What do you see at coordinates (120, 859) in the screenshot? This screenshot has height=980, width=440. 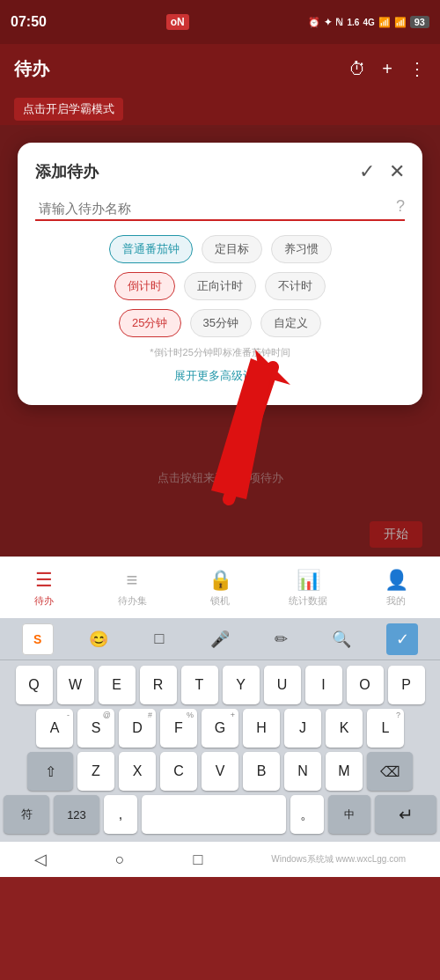 I see `nav-home-button: ○` at bounding box center [120, 859].